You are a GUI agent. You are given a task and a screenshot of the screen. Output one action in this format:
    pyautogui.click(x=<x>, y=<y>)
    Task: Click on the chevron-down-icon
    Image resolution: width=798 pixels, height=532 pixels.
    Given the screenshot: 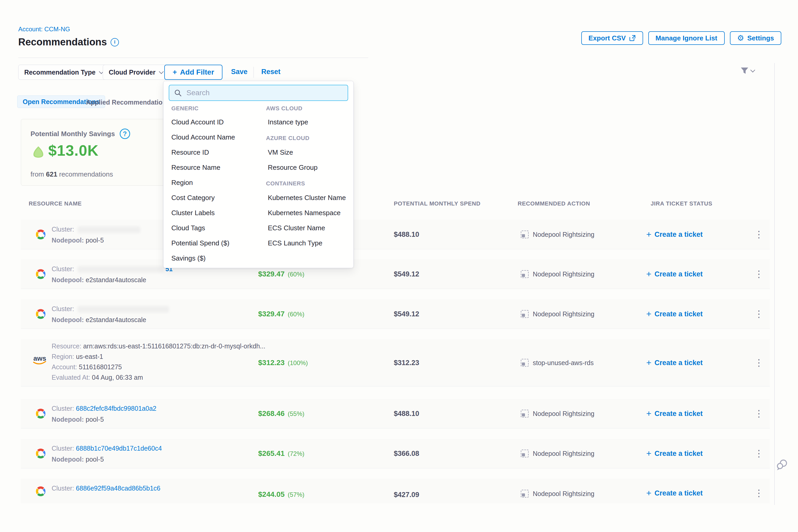 What is the action you would take?
    pyautogui.click(x=753, y=70)
    